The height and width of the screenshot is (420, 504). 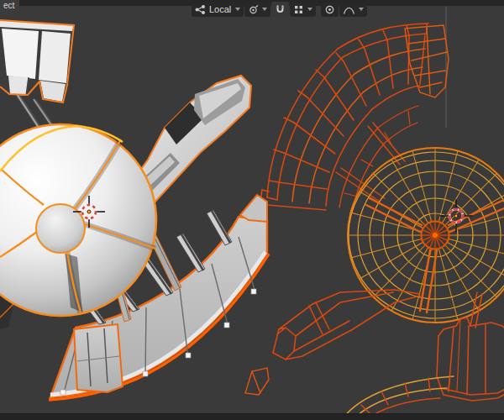 What do you see at coordinates (349, 10) in the screenshot?
I see `smooth-falloff-curve-icon` at bounding box center [349, 10].